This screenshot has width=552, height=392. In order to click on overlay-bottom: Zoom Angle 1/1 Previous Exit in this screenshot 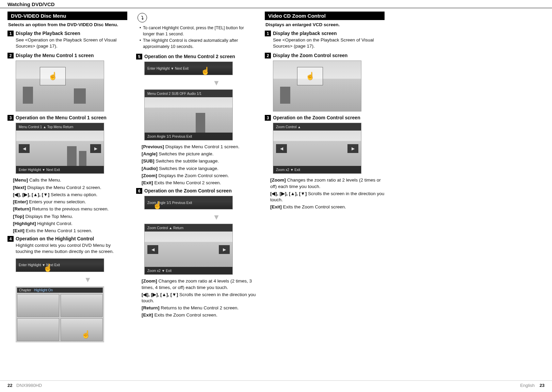, I will do `click(189, 136)`.